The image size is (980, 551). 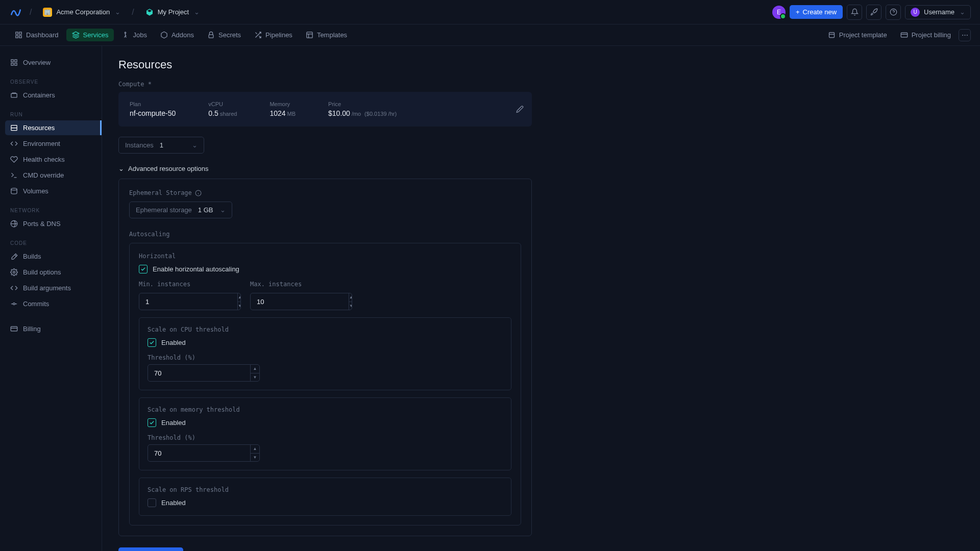 I want to click on mem-threshold-input: ▲▼, so click(x=204, y=453).